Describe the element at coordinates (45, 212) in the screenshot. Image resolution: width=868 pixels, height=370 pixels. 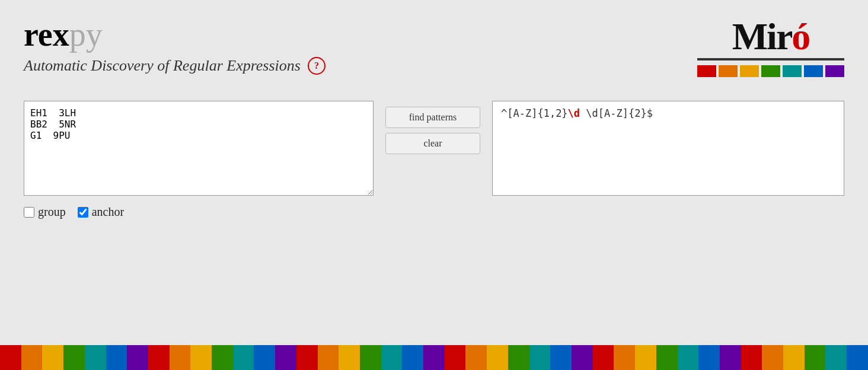
I see `group-option: group` at that location.